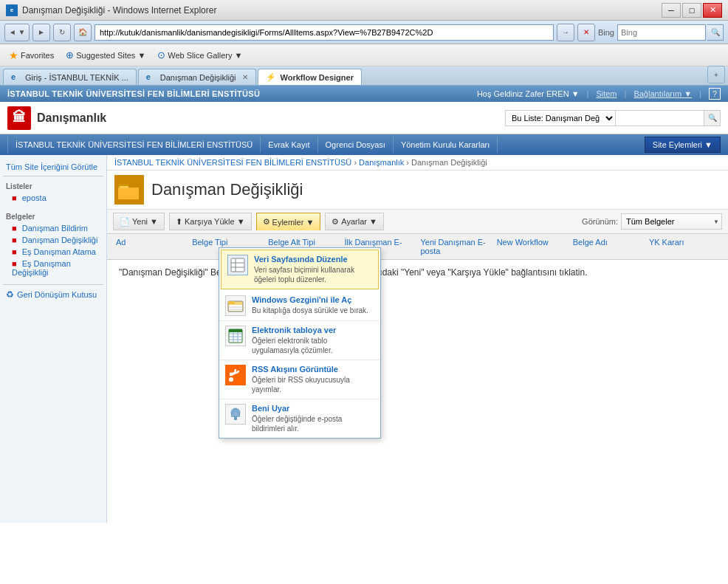  What do you see at coordinates (313, 340) in the screenshot?
I see `elektronik-tablo-text: Elektronik tabloya ver Öğeleri elektroni…` at bounding box center [313, 340].